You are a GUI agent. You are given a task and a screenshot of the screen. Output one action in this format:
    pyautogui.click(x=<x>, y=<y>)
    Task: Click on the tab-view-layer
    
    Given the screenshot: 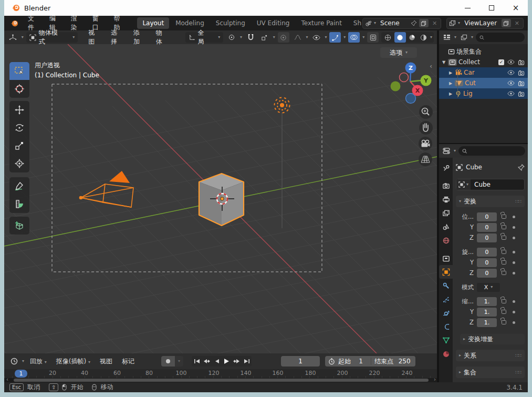 What is the action you would take?
    pyautogui.click(x=446, y=213)
    